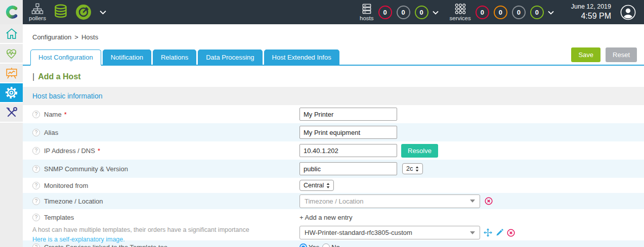 This screenshot has width=644, height=247. Describe the element at coordinates (348, 169) in the screenshot. I see `snmp-community-input` at that location.